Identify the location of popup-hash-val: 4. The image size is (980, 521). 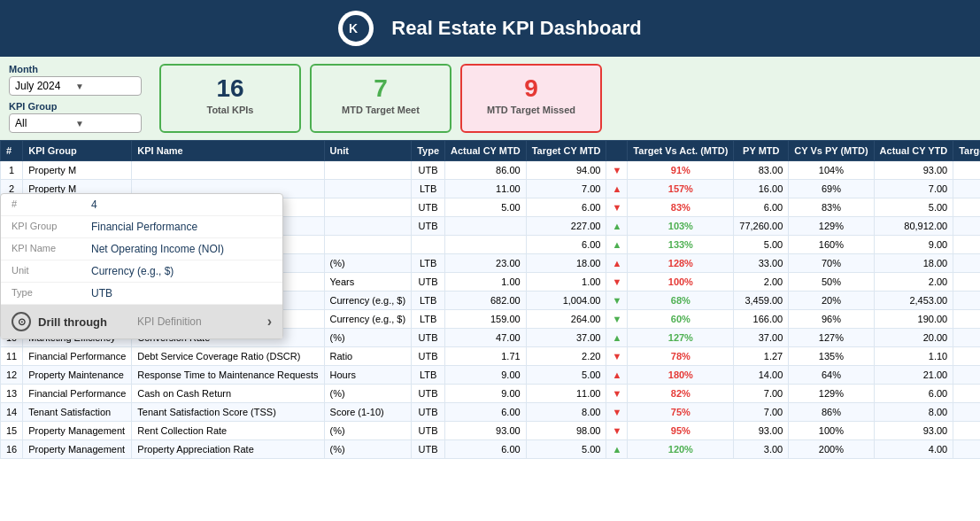
(94, 205).